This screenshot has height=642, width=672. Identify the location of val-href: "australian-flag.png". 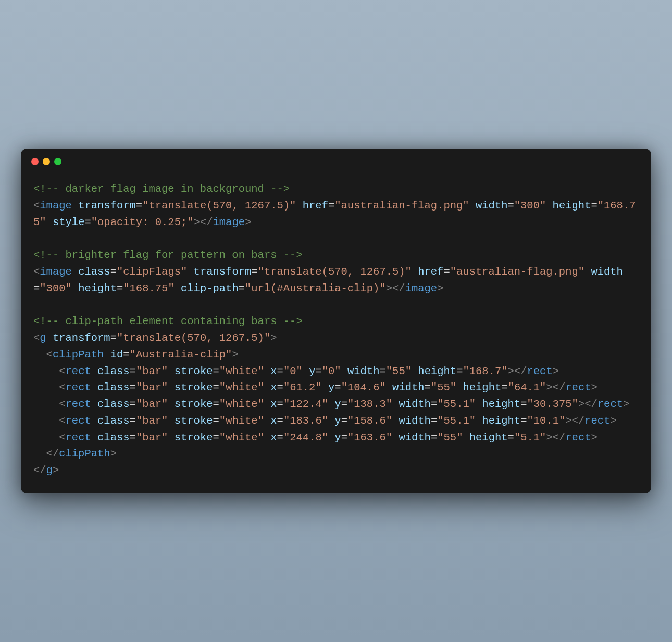
(402, 205).